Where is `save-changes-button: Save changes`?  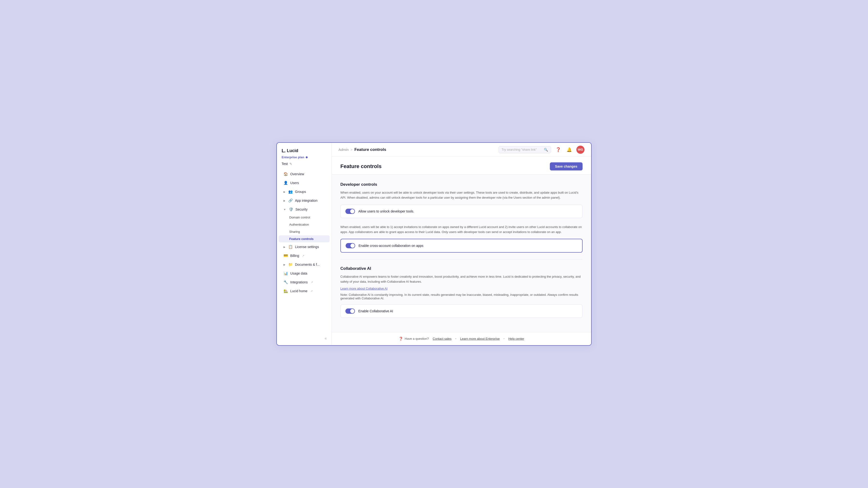
save-changes-button: Save changes is located at coordinates (566, 166).